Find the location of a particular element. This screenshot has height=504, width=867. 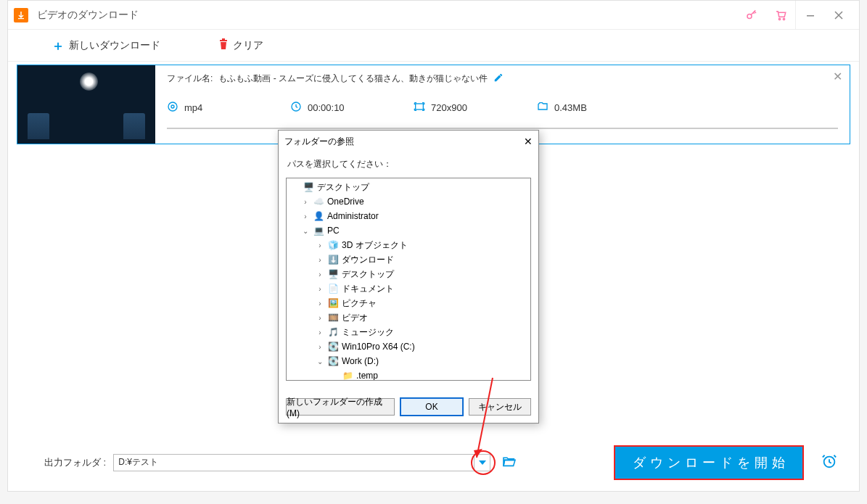

progress-bar is located at coordinates (502, 128).